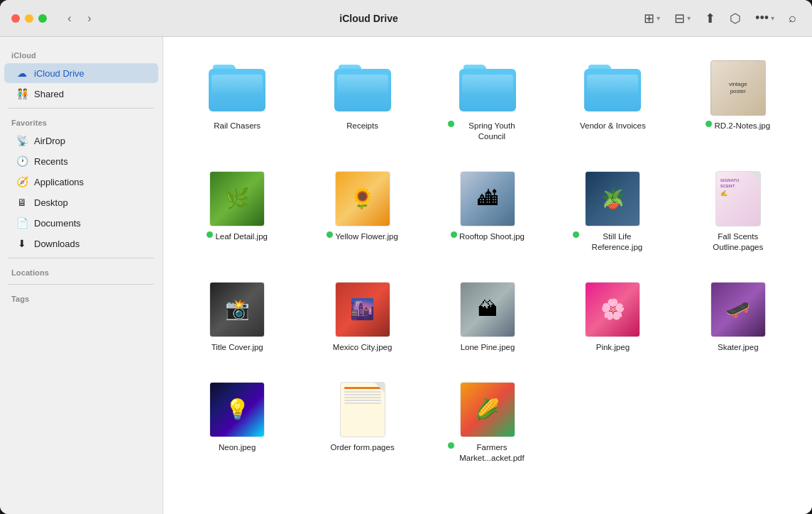  What do you see at coordinates (680, 18) in the screenshot?
I see `list-icon: ⊟` at bounding box center [680, 18].